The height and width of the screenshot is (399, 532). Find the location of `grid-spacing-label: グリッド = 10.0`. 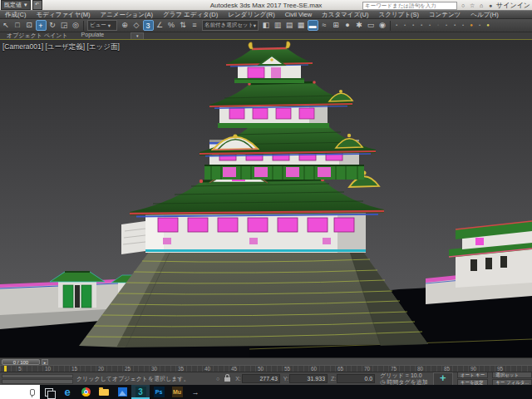

grid-spacing-label: グリッド = 10.0 is located at coordinates (404, 376).